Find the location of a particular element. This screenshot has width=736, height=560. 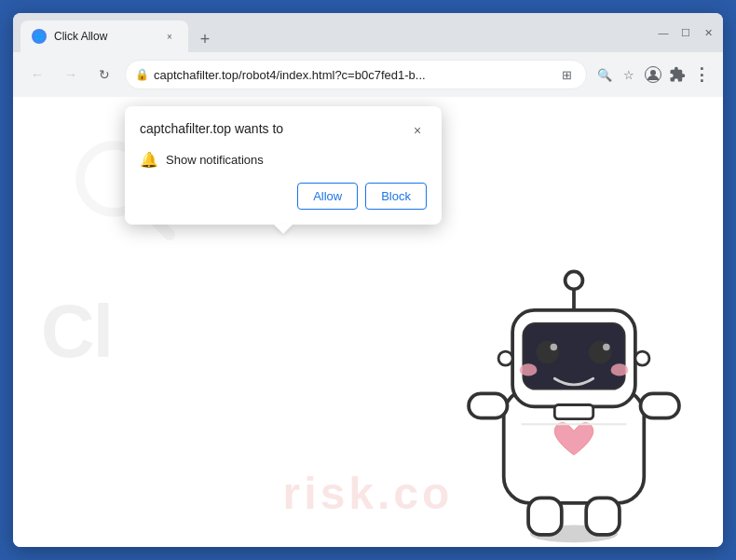

new-tab-button: + is located at coordinates (205, 39).